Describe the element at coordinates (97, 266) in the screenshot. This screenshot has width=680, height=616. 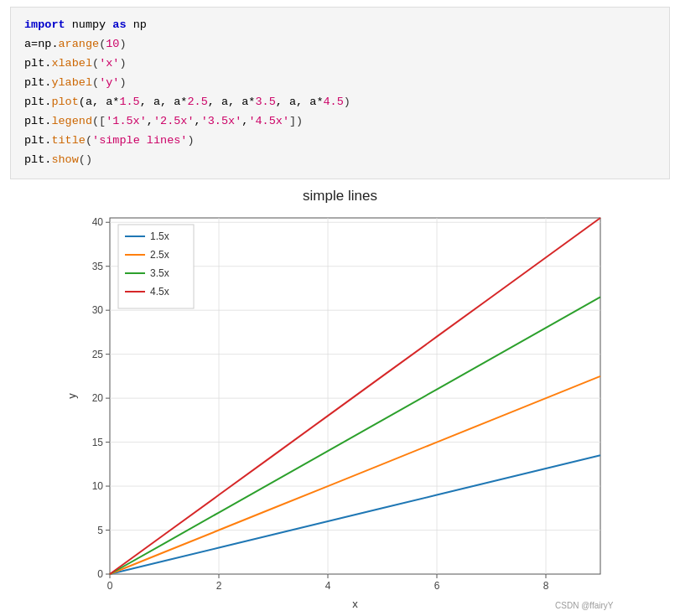
I see `svg-text: 35` at that location.